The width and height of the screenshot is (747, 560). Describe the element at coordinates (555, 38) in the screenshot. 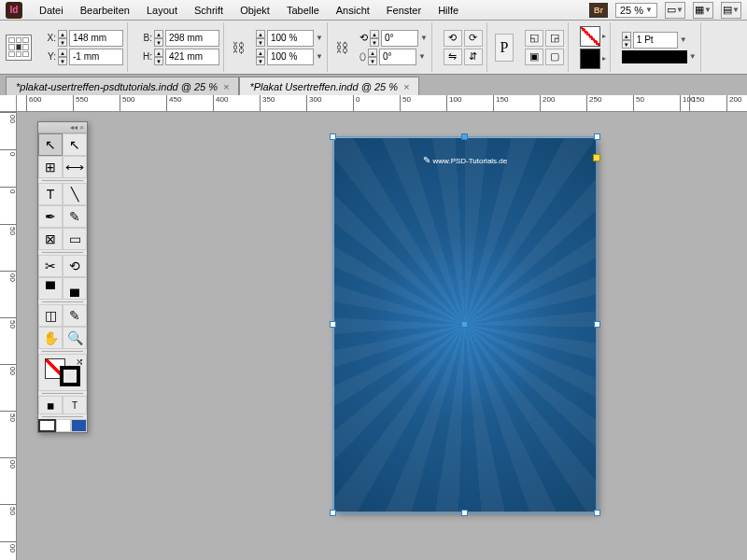

I see `select-content-icon: ◲` at that location.